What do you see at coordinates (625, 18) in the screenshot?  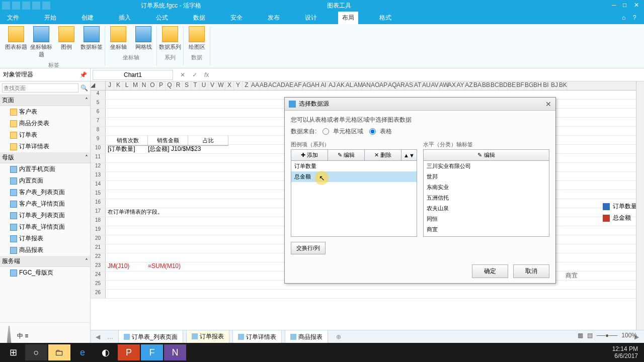 I see `home-icon: ⌂` at bounding box center [625, 18].